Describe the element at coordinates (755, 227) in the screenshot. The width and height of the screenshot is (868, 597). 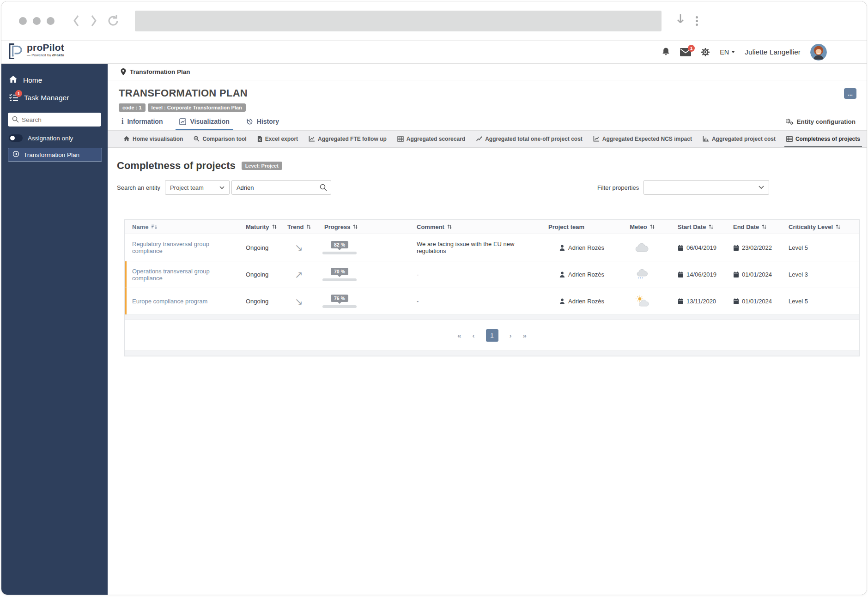
I see `column-header-end-date: End Date` at that location.